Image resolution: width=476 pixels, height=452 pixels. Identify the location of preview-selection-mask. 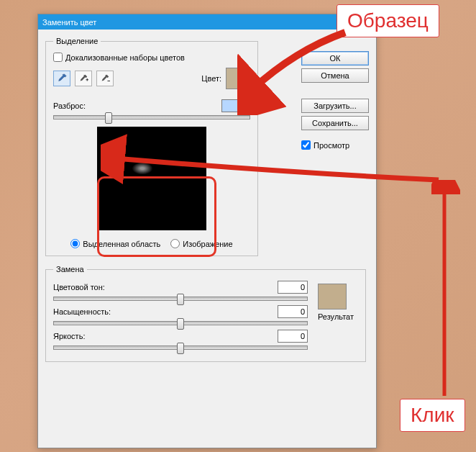
(142, 168).